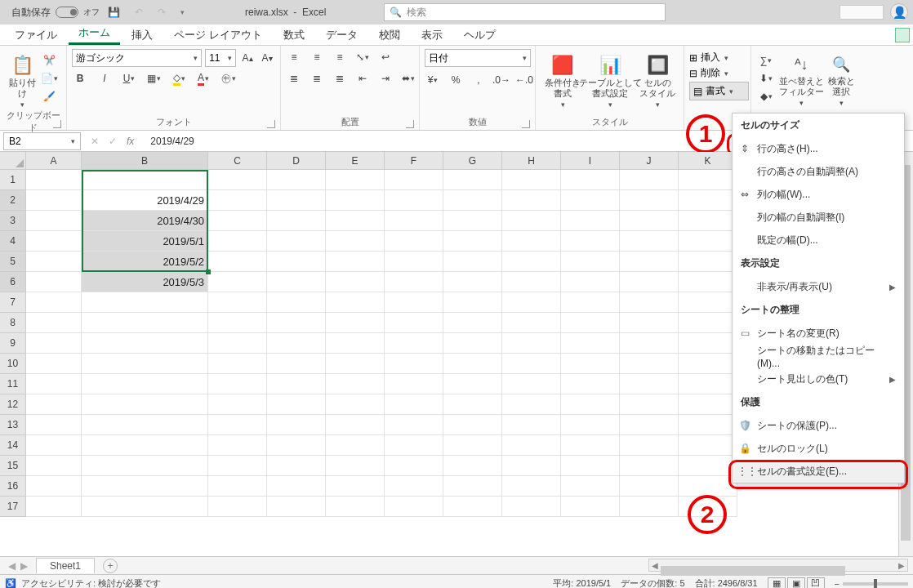  Describe the element at coordinates (473, 161) in the screenshot. I see `col-header: G` at that location.